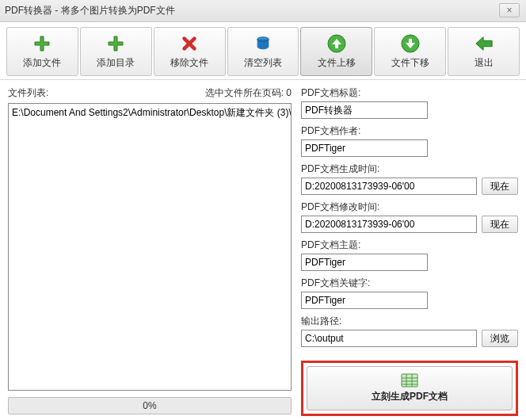  I want to click on modified-now-button: 现在, so click(500, 224).